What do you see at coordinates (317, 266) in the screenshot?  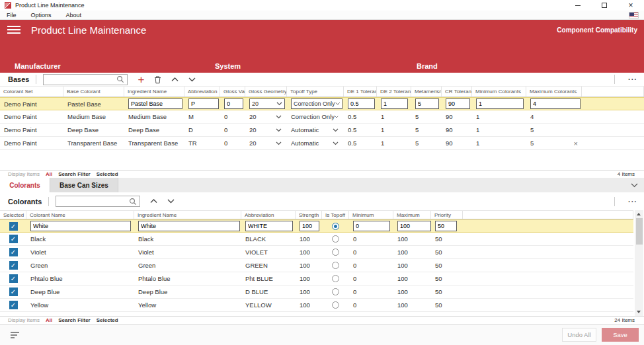 I see `colorant-row-green: ✓GreenGreenGREEN100010050` at bounding box center [317, 266].